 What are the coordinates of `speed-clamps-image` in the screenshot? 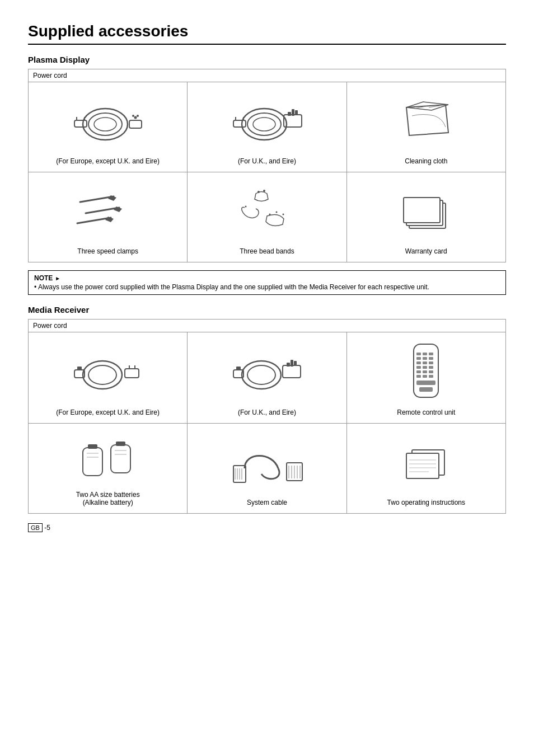 It's located at (108, 212).